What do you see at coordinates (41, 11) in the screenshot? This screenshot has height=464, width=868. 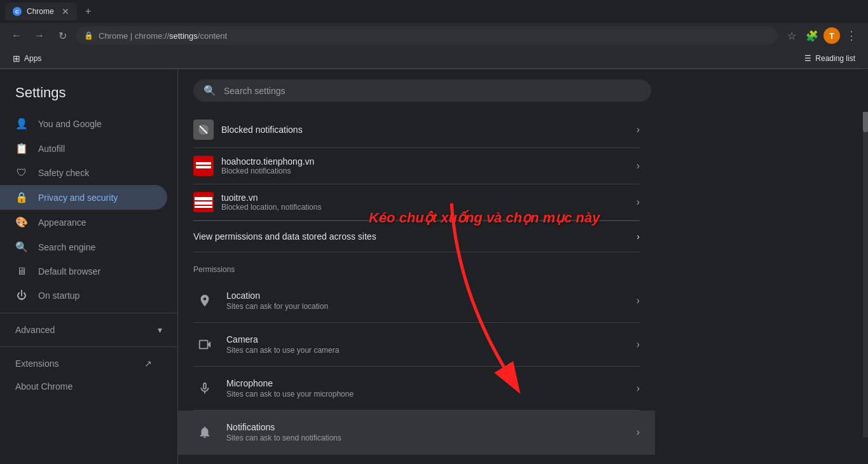 I see `active-tab: C Chrome ✕` at bounding box center [41, 11].